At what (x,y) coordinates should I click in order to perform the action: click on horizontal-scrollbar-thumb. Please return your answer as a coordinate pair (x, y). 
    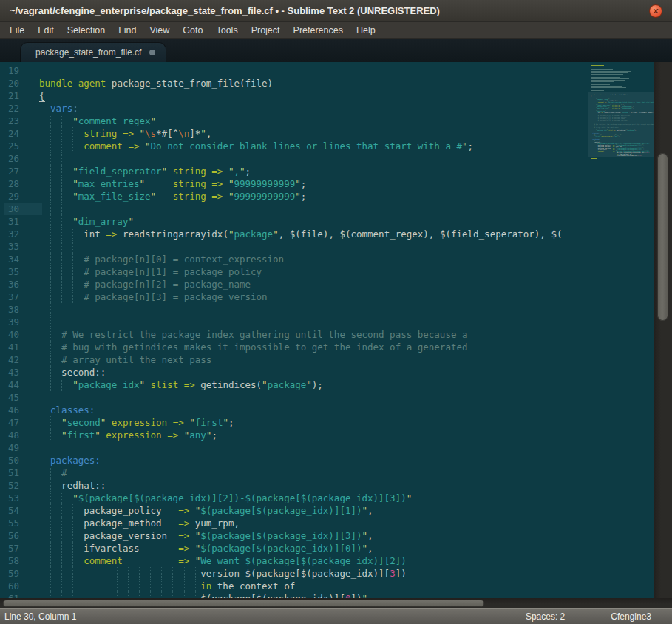
    Looking at the image, I should click on (244, 603).